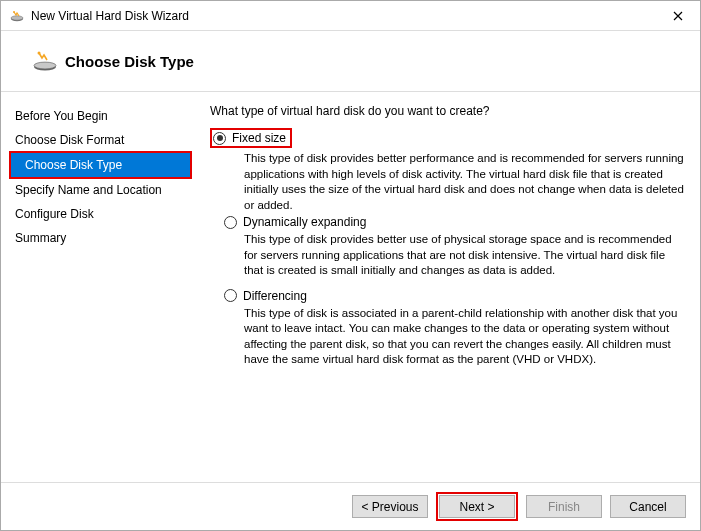  I want to click on page-title: Choose Disk Type, so click(130, 62).